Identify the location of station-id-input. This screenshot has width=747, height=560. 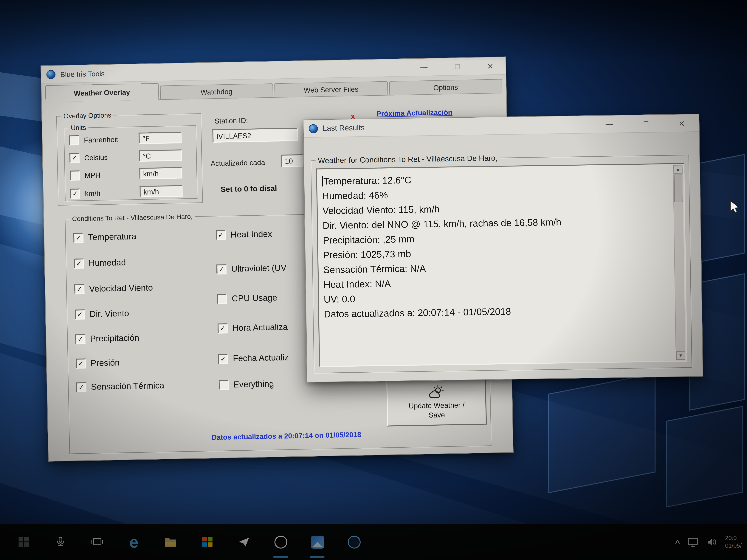
(255, 135).